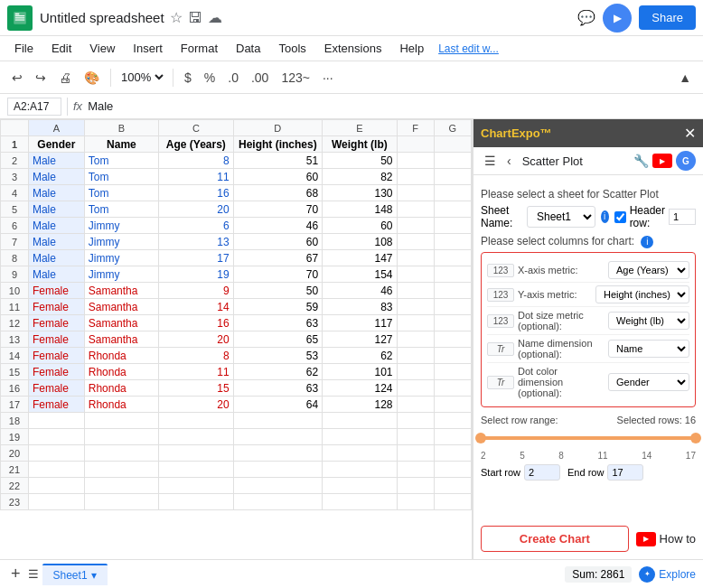 The height and width of the screenshot is (588, 703). I want to click on cell-age-6: 6, so click(196, 226).